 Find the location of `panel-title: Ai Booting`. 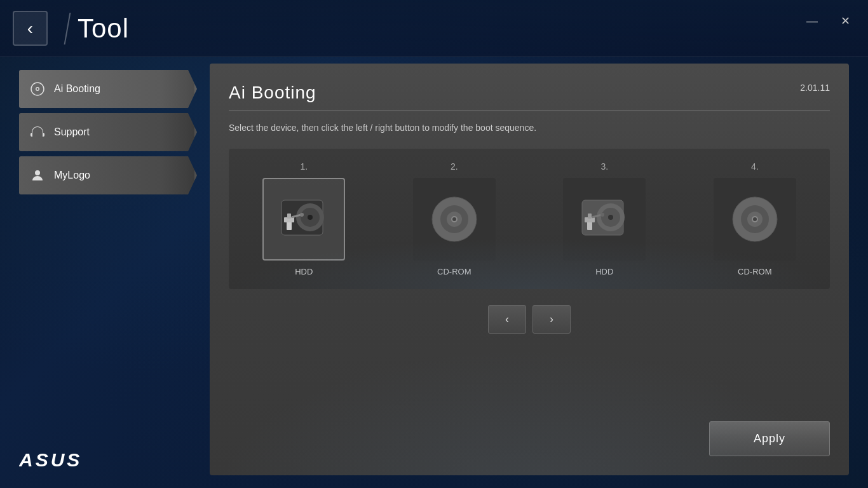

panel-title: Ai Booting is located at coordinates (273, 93).